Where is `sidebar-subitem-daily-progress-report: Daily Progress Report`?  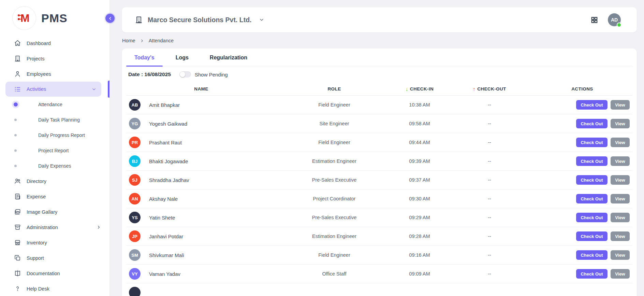
sidebar-subitem-daily-progress-report: Daily Progress Report is located at coordinates (55, 135).